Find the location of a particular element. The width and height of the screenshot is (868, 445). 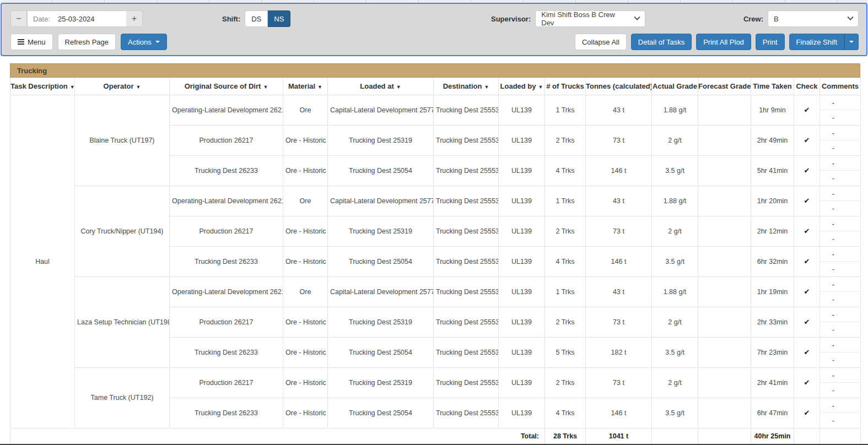

toolbar-left-buttons: Menu Refresh Page Actions is located at coordinates (89, 42).